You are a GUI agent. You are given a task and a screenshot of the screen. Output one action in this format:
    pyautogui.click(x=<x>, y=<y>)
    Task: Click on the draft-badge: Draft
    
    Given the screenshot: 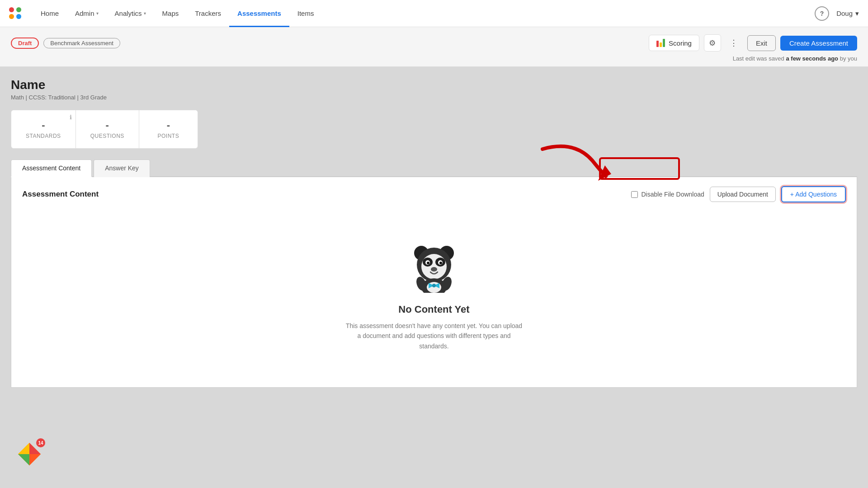 What is the action you would take?
    pyautogui.click(x=25, y=43)
    